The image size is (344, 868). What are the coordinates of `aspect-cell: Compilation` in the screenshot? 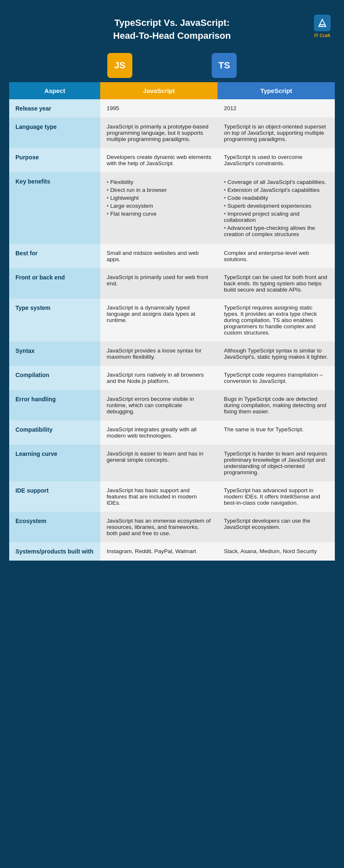 It's located at (55, 378).